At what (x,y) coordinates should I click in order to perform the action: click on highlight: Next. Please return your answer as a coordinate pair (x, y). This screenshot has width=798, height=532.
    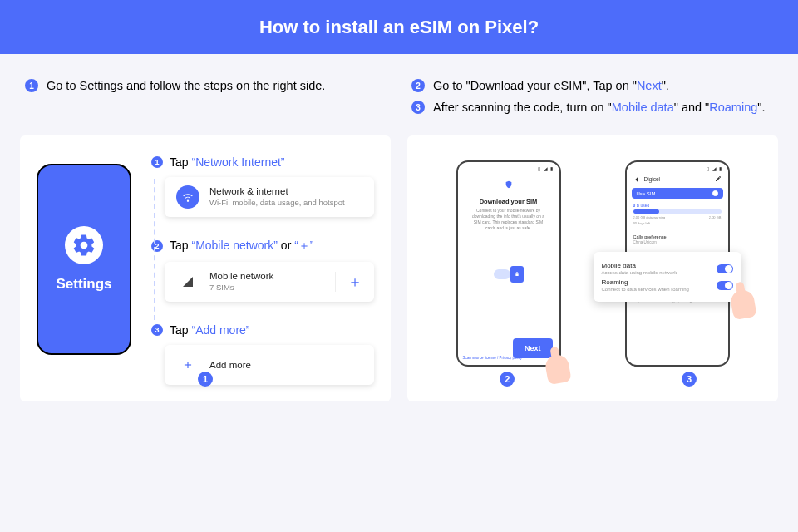
    Looking at the image, I should click on (649, 86).